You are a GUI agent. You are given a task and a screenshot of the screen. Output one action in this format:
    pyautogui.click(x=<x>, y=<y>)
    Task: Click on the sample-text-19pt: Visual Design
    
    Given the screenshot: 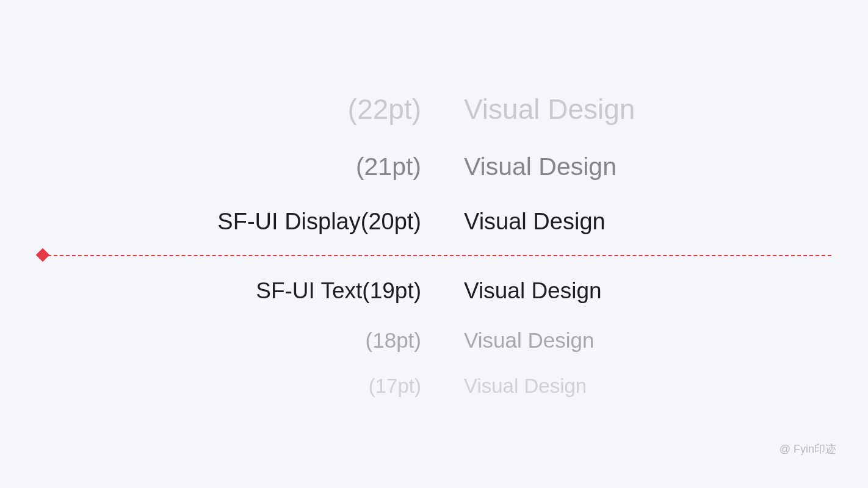 What is the action you would take?
    pyautogui.click(x=533, y=291)
    